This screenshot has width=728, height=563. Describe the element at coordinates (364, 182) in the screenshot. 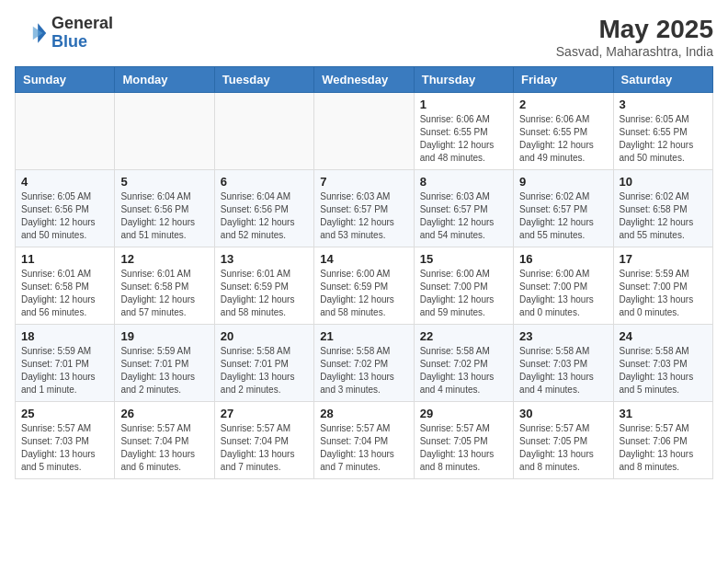

I see `day-number: 7` at that location.